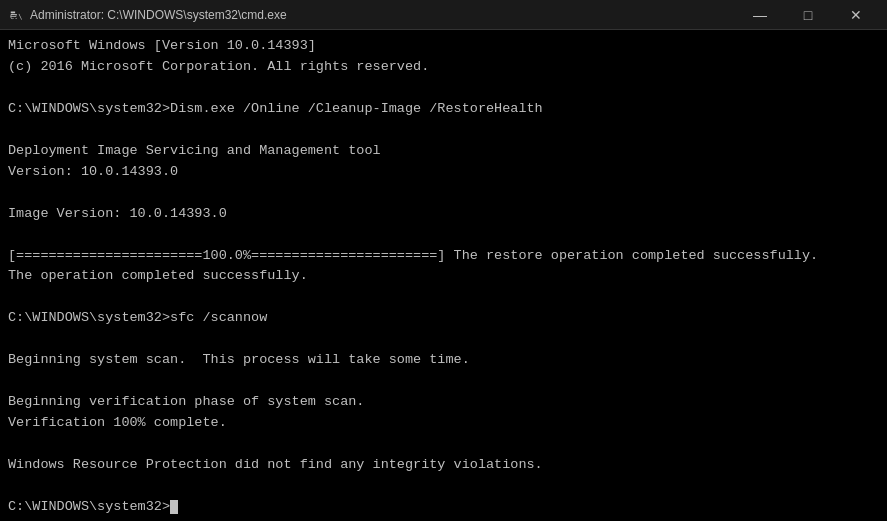  I want to click on cursor, so click(174, 507).